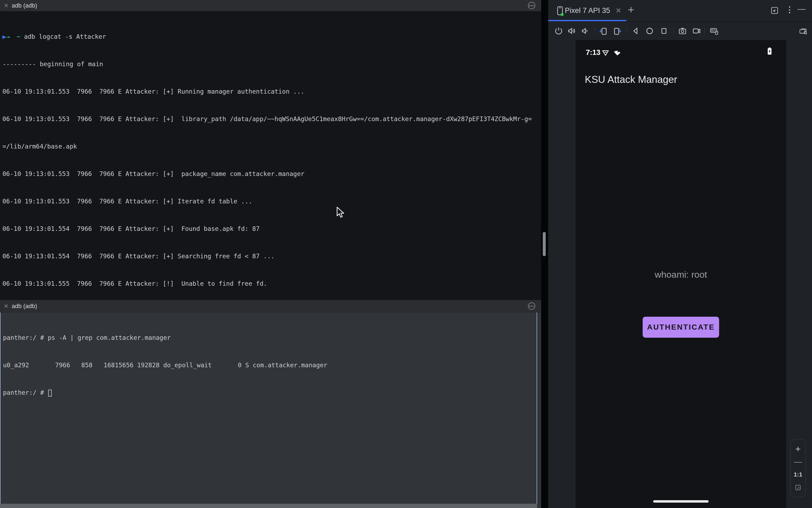 This screenshot has width=812, height=508. Describe the element at coordinates (798, 462) in the screenshot. I see `zoom-out-button: —` at that location.